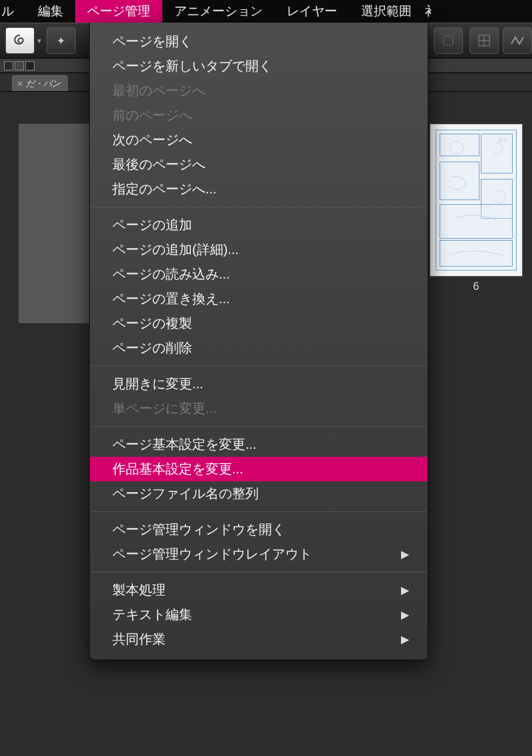  What do you see at coordinates (40, 83) in the screenshot?
I see `document-tab: ✕ だ・バン` at bounding box center [40, 83].